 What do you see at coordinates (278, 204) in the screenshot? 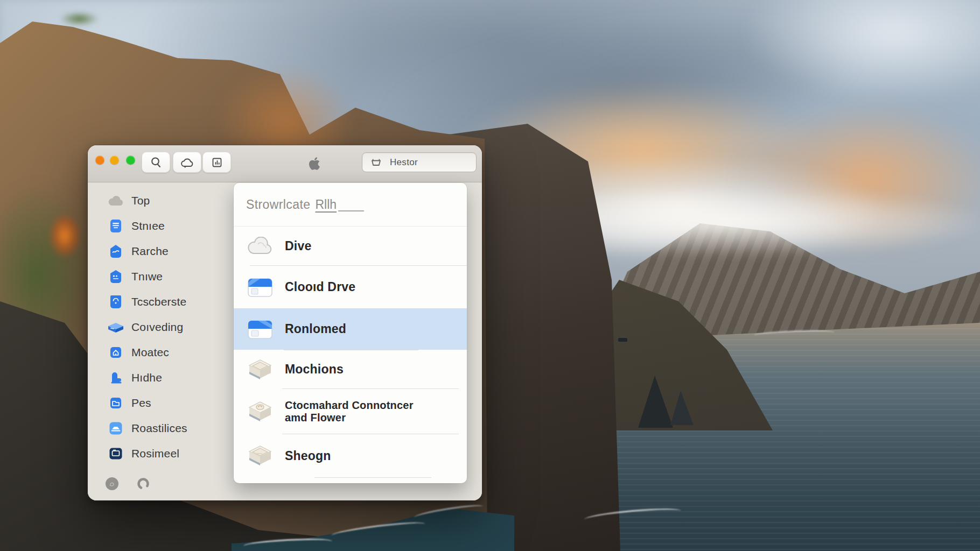
I see `panel-title: Strowrlcate` at bounding box center [278, 204].